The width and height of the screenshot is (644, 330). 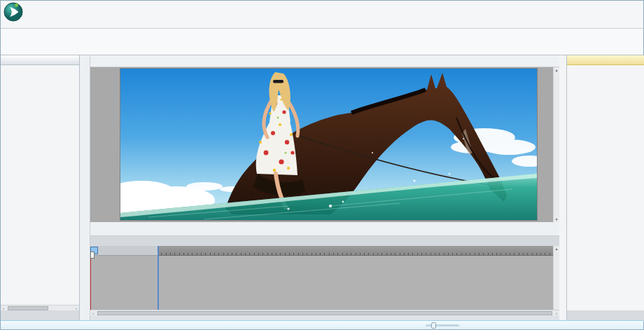 What do you see at coordinates (623, 6) in the screenshot?
I see `maximize-button` at bounding box center [623, 6].